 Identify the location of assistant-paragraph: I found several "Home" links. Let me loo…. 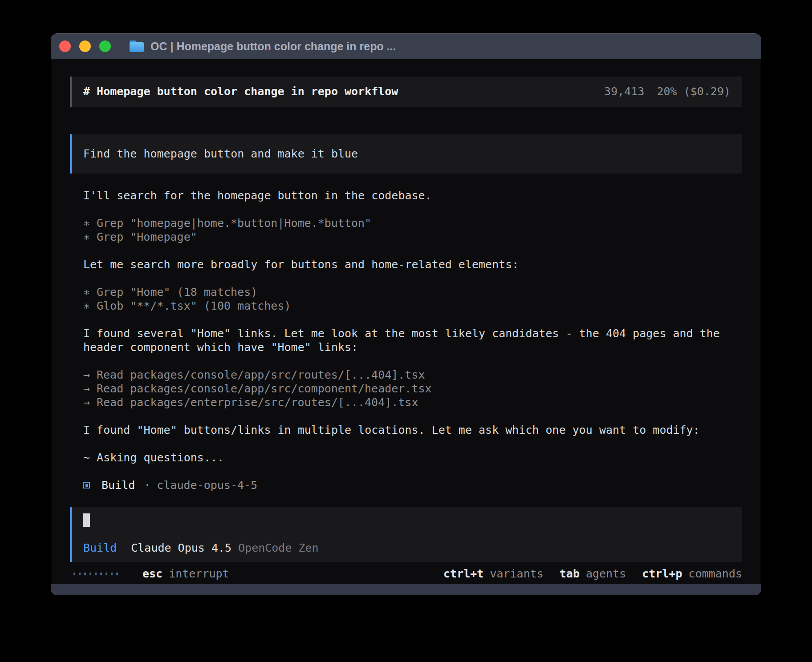
(413, 340).